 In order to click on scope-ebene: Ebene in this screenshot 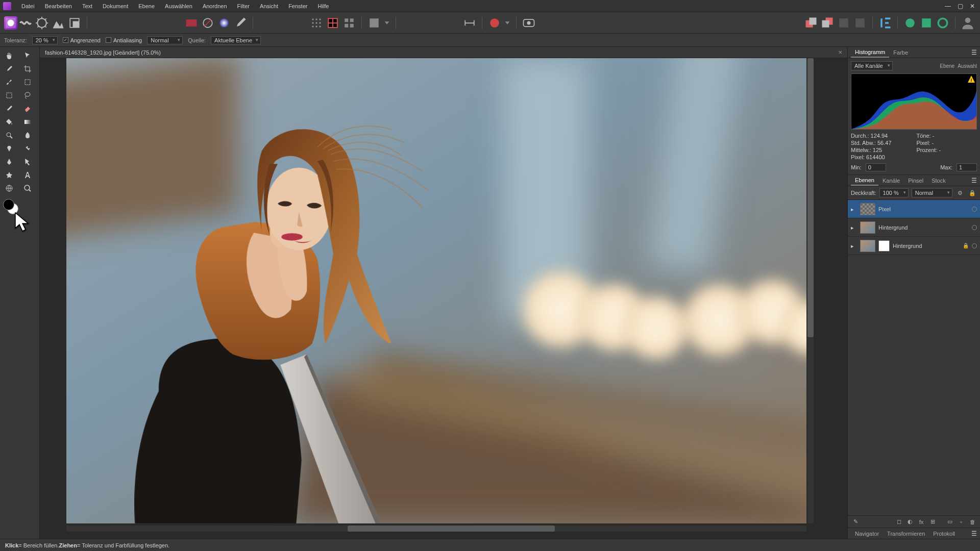, I will do `click(947, 66)`.